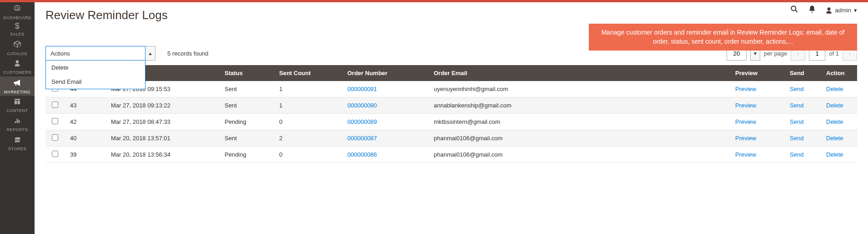  Describe the element at coordinates (85, 138) in the screenshot. I see `cell-id: 40` at that location.